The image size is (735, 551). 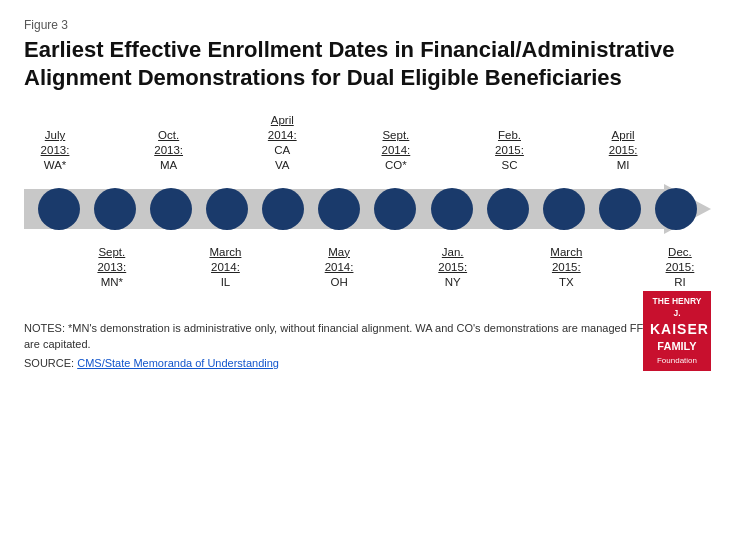 What do you see at coordinates (368, 25) in the screenshot?
I see `figure-label: Figure 3` at bounding box center [368, 25].